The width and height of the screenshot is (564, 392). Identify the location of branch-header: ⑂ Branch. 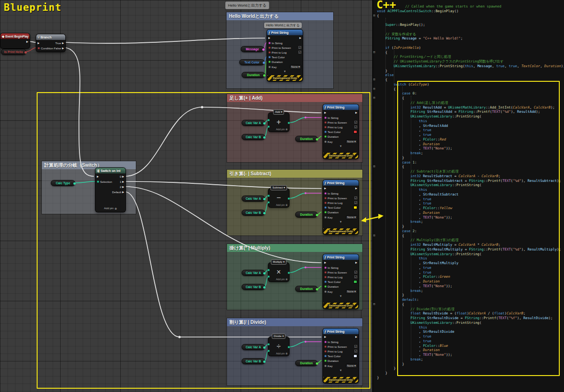
(51, 37).